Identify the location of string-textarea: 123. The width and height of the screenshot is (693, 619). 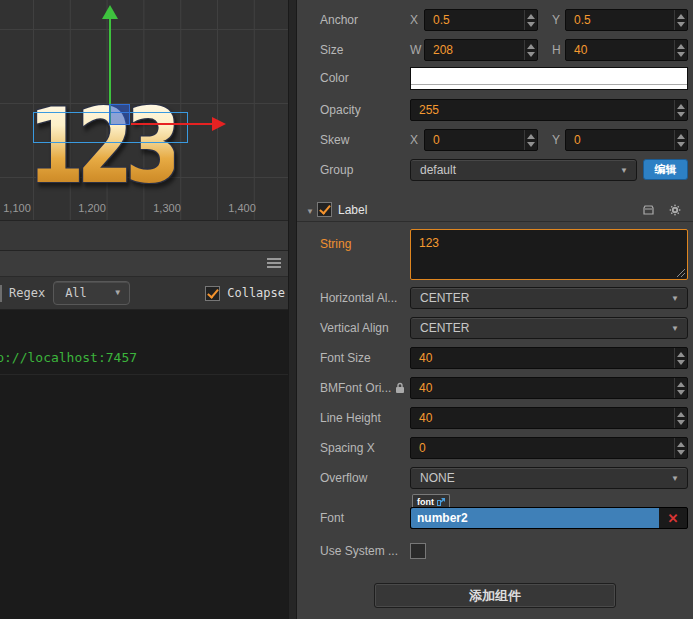
(549, 254).